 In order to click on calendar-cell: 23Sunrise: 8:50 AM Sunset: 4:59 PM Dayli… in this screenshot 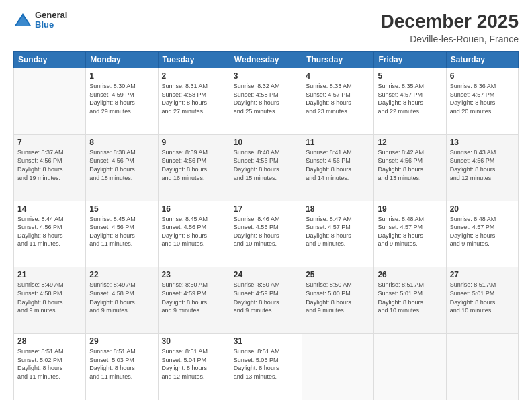, I will do `click(193, 301)`.